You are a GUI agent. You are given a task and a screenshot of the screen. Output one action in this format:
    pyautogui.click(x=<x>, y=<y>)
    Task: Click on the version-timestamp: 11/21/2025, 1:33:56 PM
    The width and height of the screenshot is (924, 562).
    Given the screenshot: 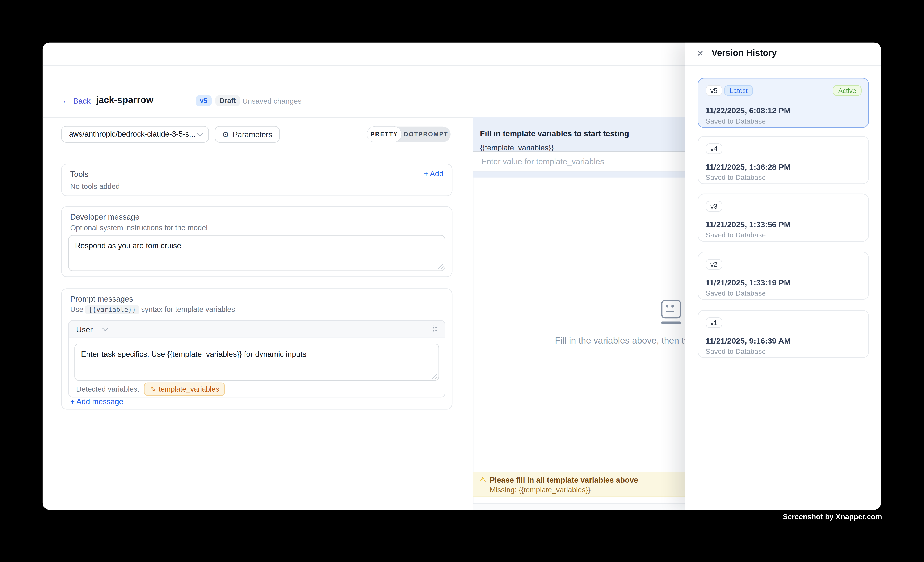 What is the action you would take?
    pyautogui.click(x=748, y=225)
    